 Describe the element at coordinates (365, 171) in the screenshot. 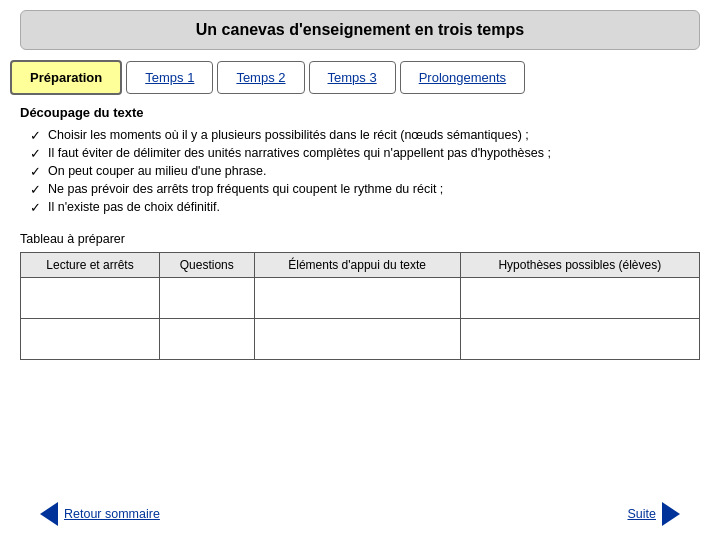

I see `list-item: On peut couper au milieu d'une phrase.` at that location.